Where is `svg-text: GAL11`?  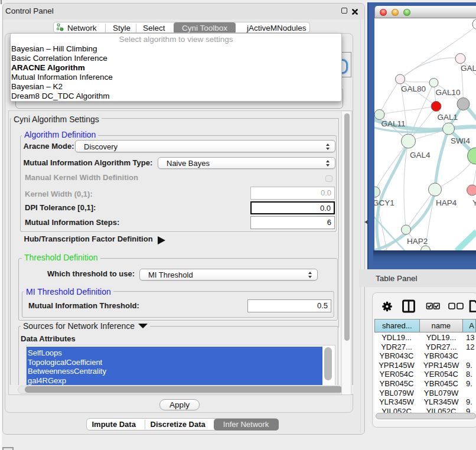 svg-text: GAL11 is located at coordinates (393, 124).